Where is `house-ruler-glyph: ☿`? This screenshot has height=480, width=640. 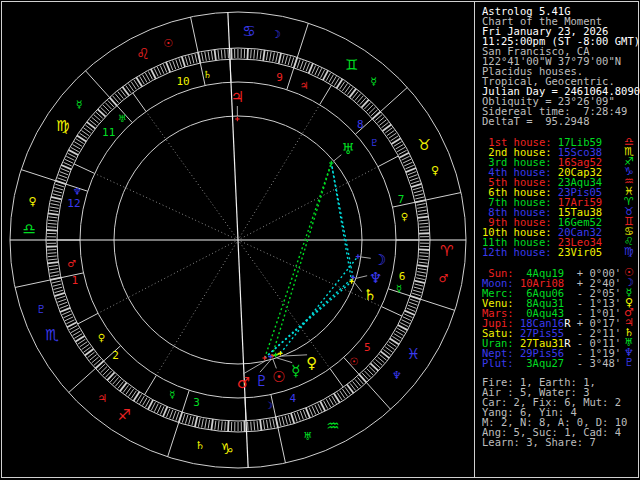 house-ruler-glyph: ☿ is located at coordinates (172, 394).